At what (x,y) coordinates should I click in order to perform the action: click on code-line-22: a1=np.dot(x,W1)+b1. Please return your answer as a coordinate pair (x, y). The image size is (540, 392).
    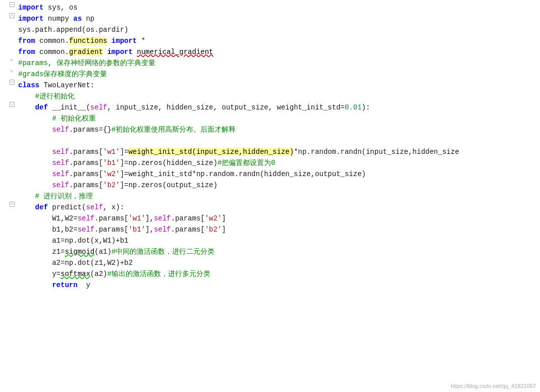
    Looking at the image, I should click on (278, 241).